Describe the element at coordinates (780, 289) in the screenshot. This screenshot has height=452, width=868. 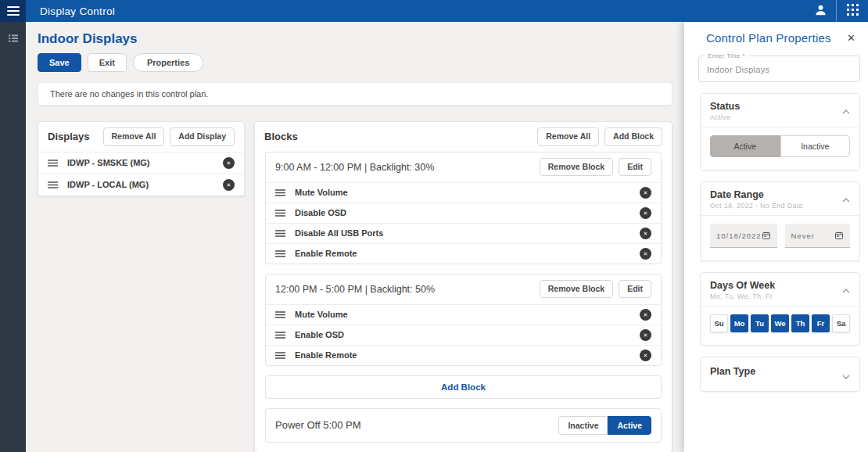
I see `days-of-week-section-header: Days Of Week Mo, Tu, We, Th, Fr` at that location.